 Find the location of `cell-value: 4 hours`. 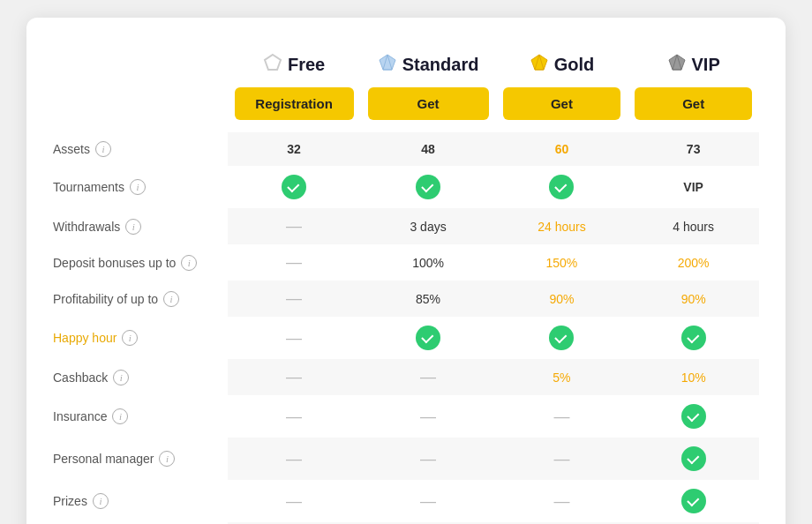

cell-value: 4 hours is located at coordinates (694, 227).